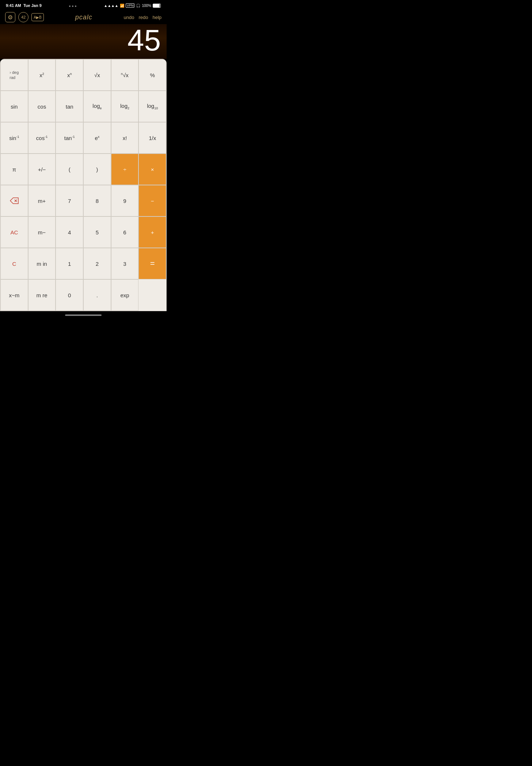 The height and width of the screenshot is (766, 532). What do you see at coordinates (69, 75) in the screenshot?
I see `xn-button: xn` at bounding box center [69, 75].